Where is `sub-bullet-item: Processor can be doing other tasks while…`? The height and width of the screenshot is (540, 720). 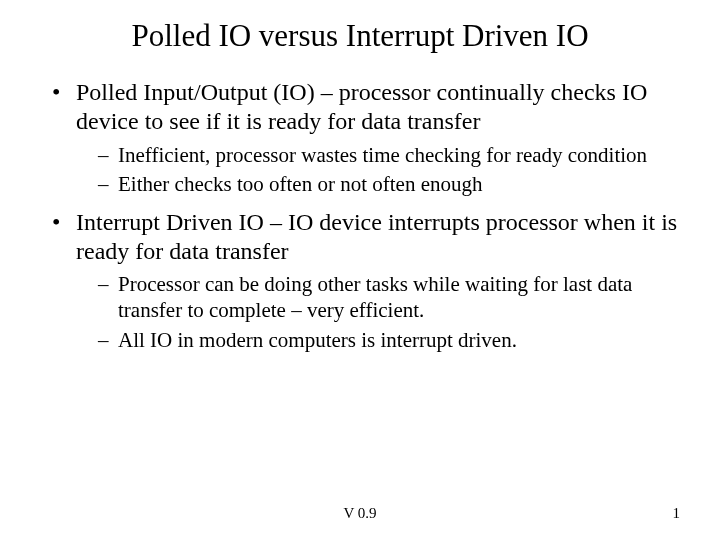 sub-bullet-item: Processor can be doing other tasks while… is located at coordinates (389, 298).